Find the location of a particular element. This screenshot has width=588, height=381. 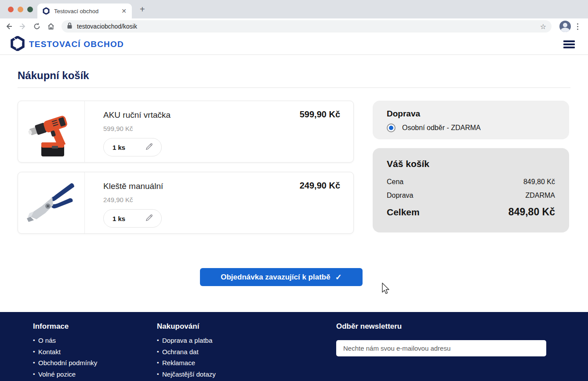

minimize-window-button is located at coordinates (20, 10).